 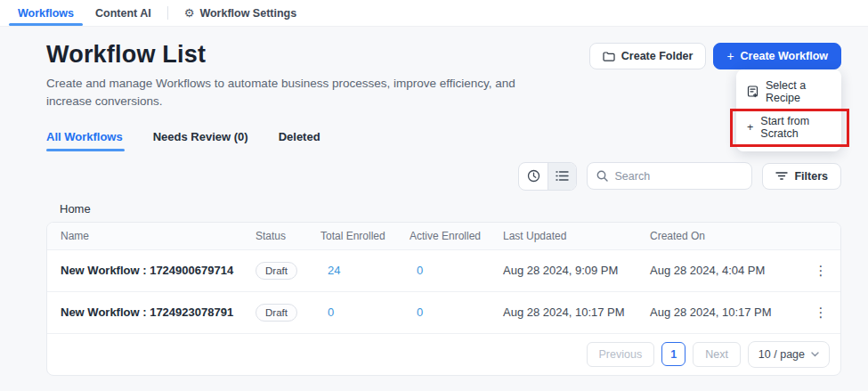 I want to click on pagination-bar: Previous 1 Next 10 / page, so click(x=443, y=354).